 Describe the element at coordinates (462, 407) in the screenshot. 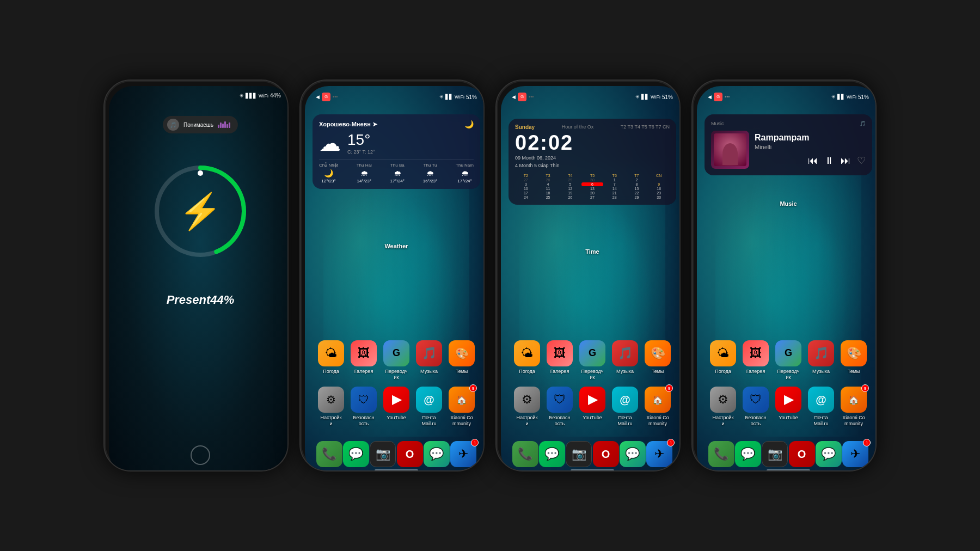

I see `app-xiaomi: 🏠 9 Xiaomi Community` at that location.